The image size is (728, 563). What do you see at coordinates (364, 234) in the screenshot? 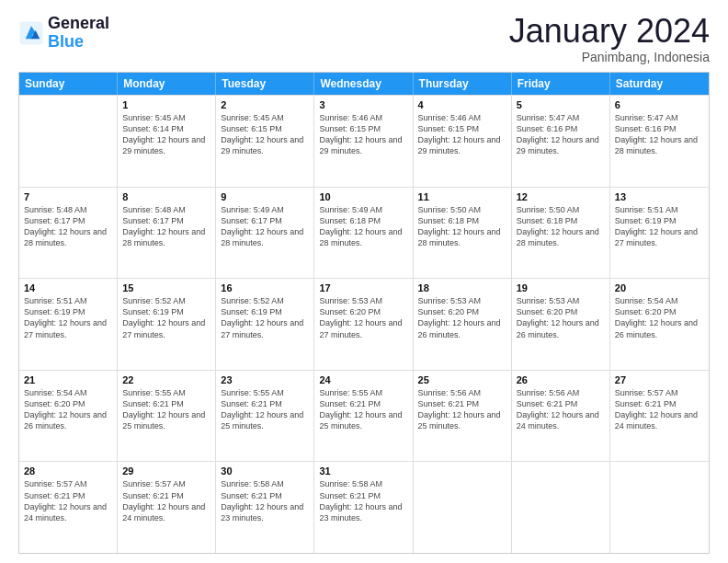
I see `calendar-cell: 10Sunrise: 5:49 AM Sunset: 6:18 PM Dayli…` at bounding box center [364, 234].